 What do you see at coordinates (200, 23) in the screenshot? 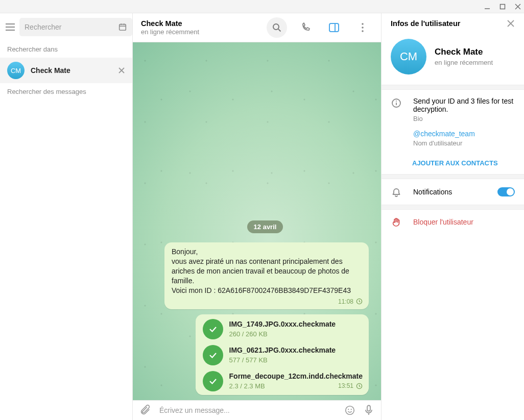
I see `chat-title: Check Mate` at bounding box center [200, 23].